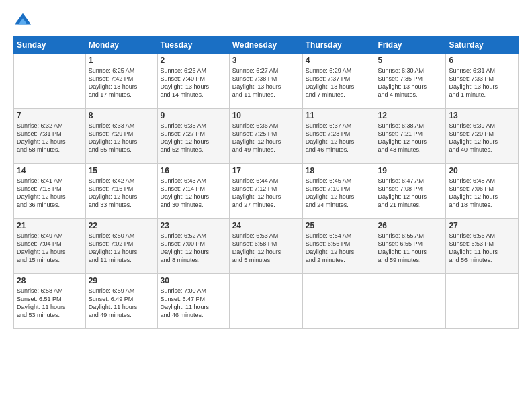  What do you see at coordinates (339, 116) in the screenshot?
I see `day-number: 11` at bounding box center [339, 116].